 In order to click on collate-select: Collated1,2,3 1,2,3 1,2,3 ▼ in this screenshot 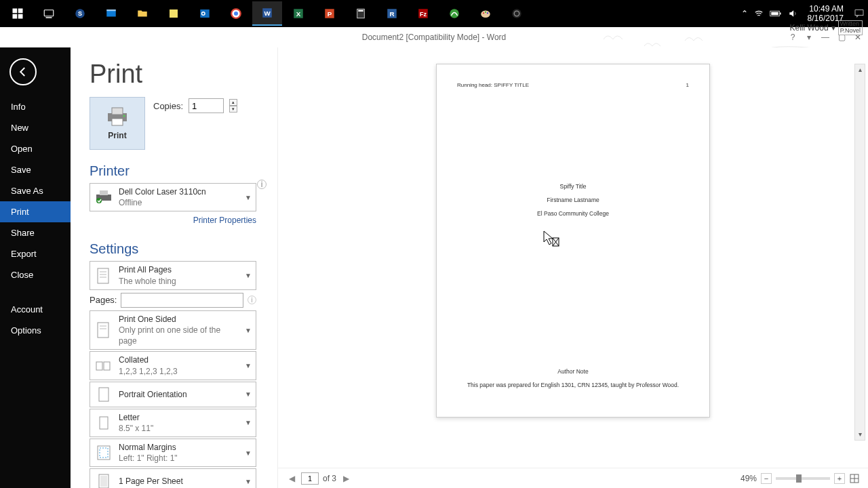, I will do `click(173, 365)`.